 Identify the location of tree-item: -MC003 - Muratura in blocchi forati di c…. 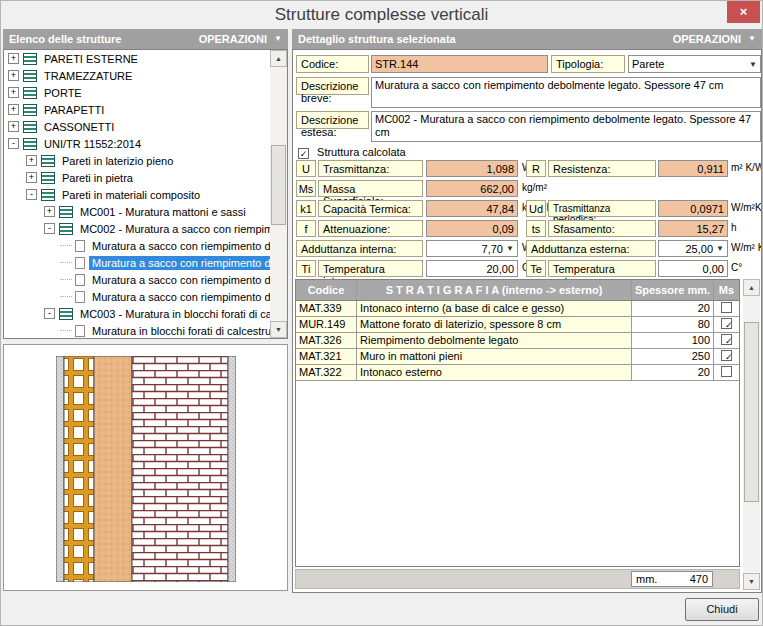
(146, 314).